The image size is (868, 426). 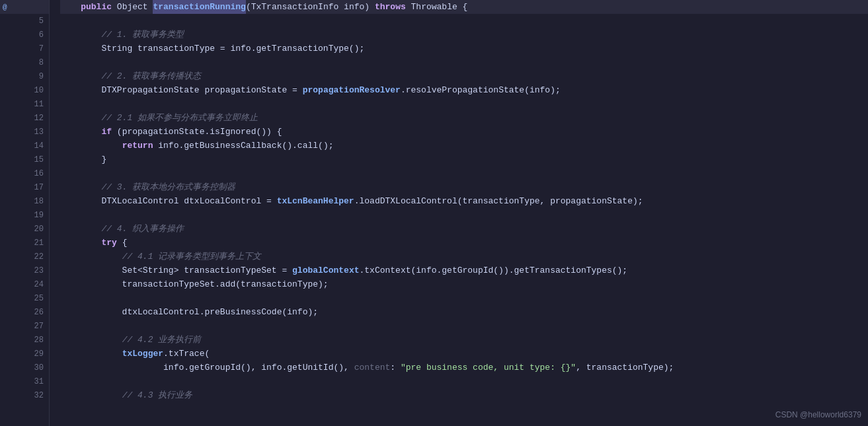 What do you see at coordinates (464, 312) in the screenshot?
I see `code-line-22: dtxLocalControl.preBusinessCode(info);` at bounding box center [464, 312].